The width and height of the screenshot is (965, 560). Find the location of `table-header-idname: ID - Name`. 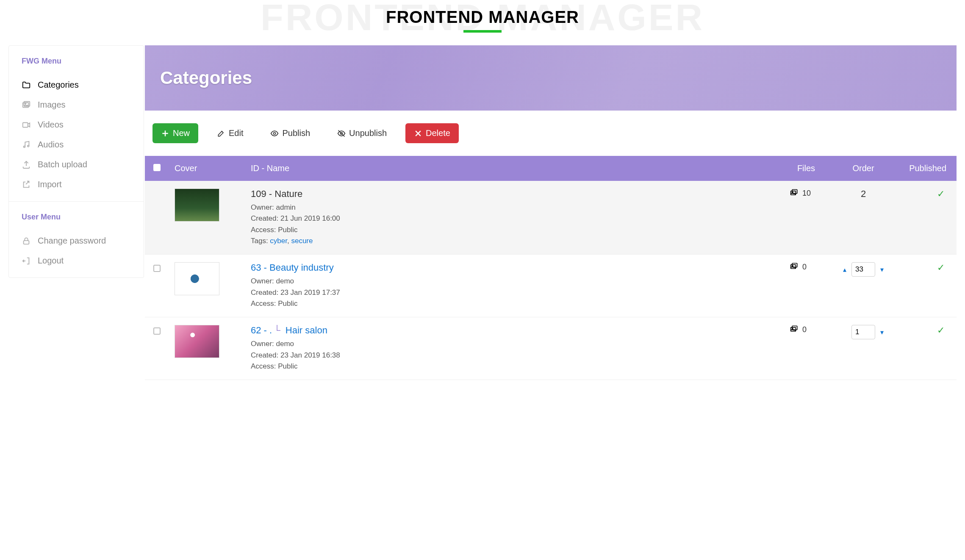

table-header-idname: ID - Name is located at coordinates (514, 169).